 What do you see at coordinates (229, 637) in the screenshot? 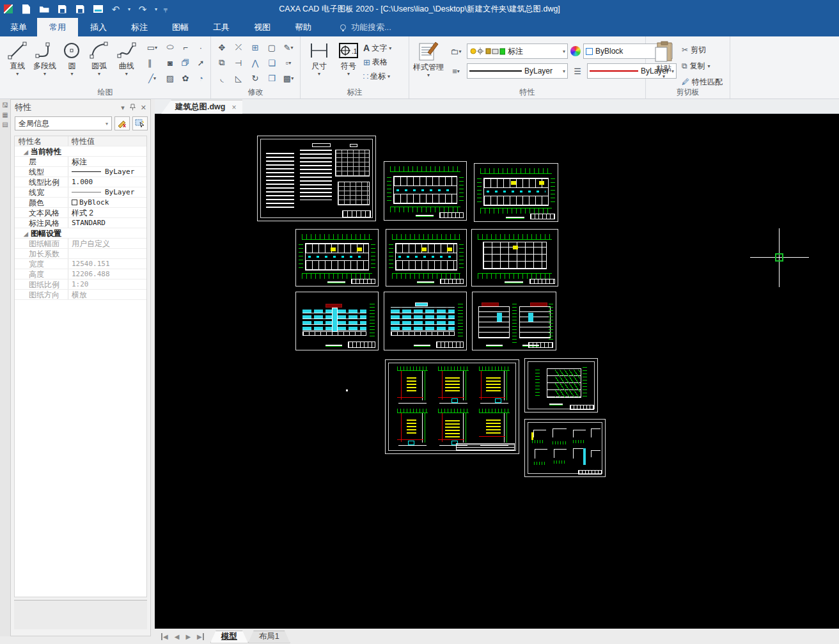
I see `tab-model: 模型` at bounding box center [229, 637].